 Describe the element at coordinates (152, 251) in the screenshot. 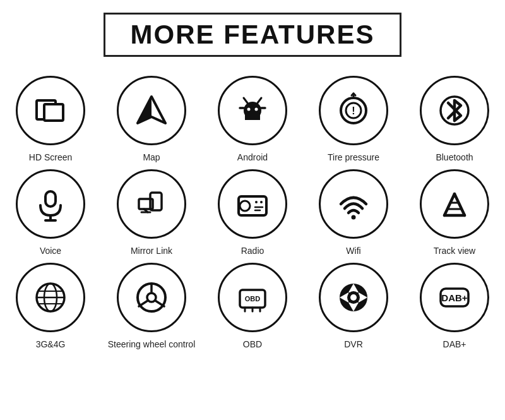

I see `mirror-link-label: Mirror Link` at that location.